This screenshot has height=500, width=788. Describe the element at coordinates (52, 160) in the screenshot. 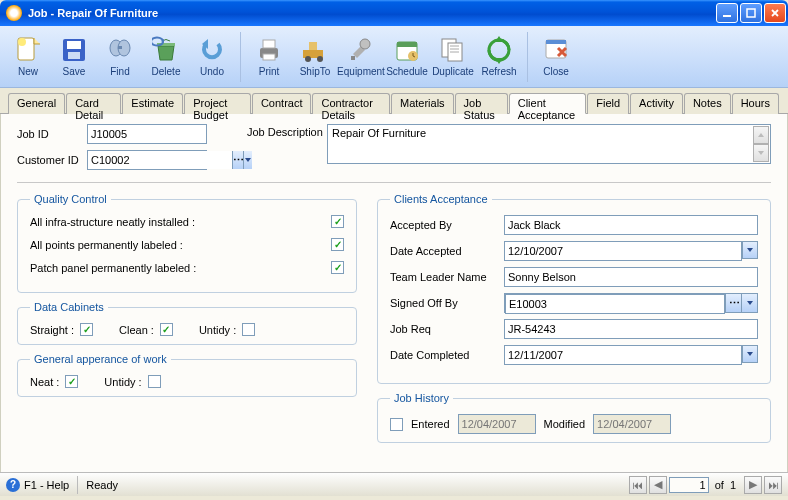

I see `customer-id-label: Customer ID` at that location.